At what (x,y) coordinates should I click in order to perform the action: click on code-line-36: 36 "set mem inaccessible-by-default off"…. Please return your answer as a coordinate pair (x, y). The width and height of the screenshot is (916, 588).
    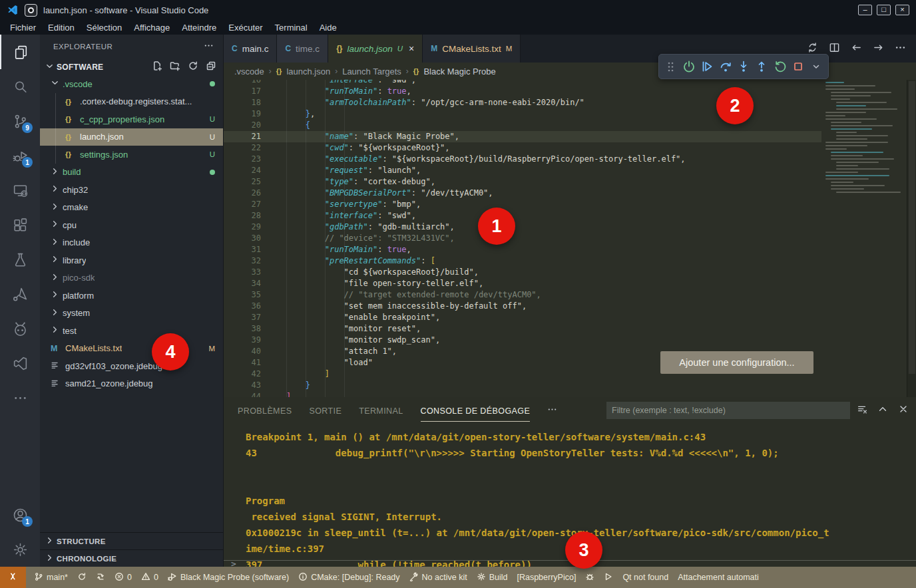
    Looking at the image, I should click on (523, 306).